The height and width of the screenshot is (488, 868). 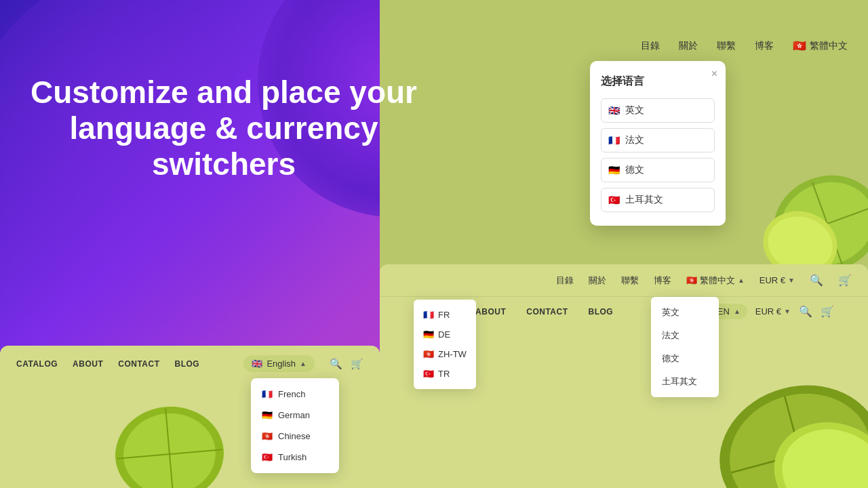 I want to click on bot-chevron-icon: ▲, so click(x=303, y=363).